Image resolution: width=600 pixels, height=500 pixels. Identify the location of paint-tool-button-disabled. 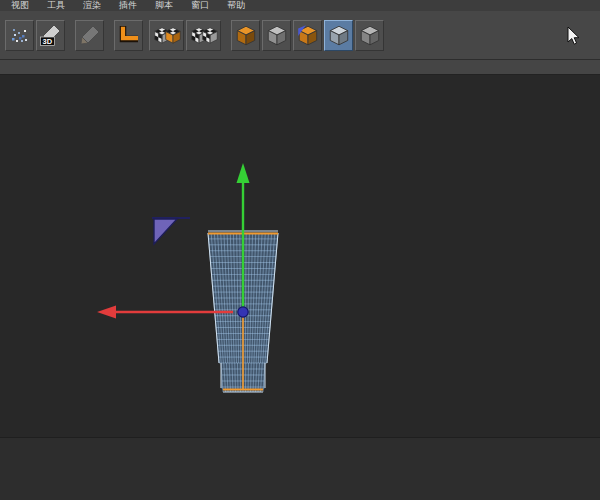
(90, 36).